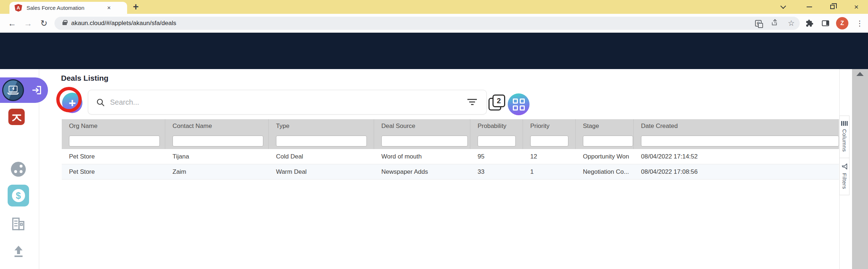 This screenshot has width=868, height=269. What do you see at coordinates (136, 7) in the screenshot?
I see `new-tab-button: +` at bounding box center [136, 7].